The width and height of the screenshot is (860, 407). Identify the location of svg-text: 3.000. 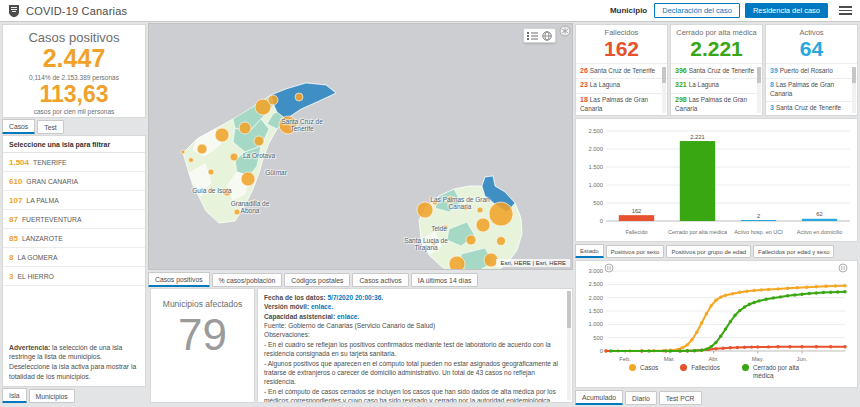
(596, 271).